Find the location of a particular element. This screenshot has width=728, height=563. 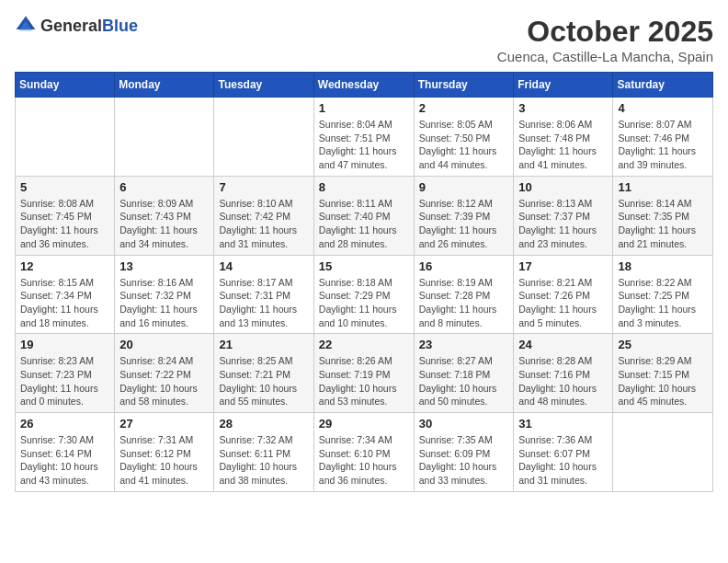

day-number: 30 is located at coordinates (464, 423).